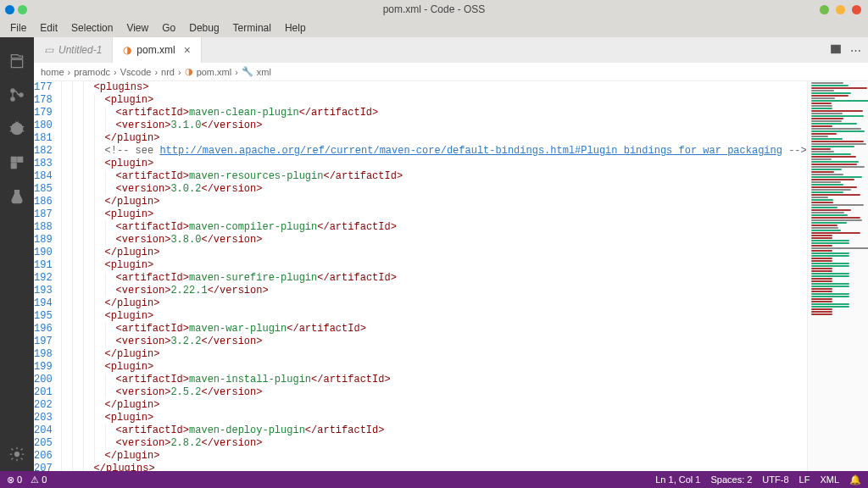  Describe the element at coordinates (27, 480) in the screenshot. I see `status-left: ⊗ 0 ⚠ 0` at that location.